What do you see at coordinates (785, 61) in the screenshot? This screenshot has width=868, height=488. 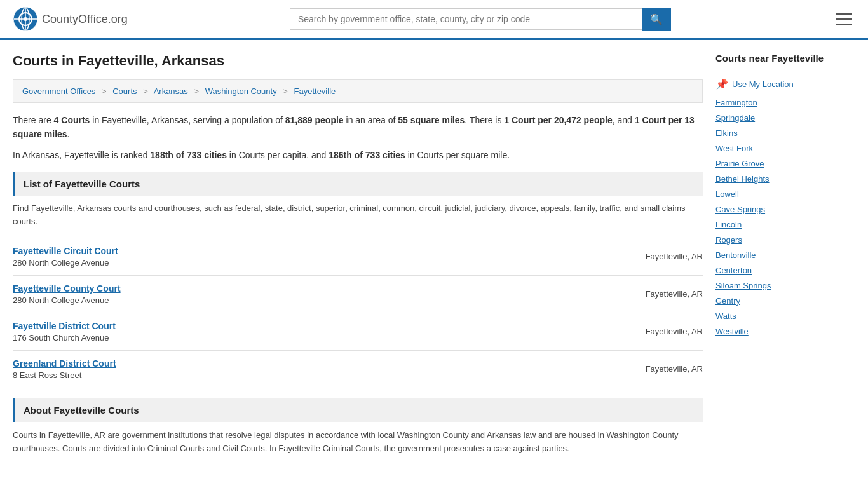 I see `sidebar-title: Courts near Fayetteville` at bounding box center [785, 61].